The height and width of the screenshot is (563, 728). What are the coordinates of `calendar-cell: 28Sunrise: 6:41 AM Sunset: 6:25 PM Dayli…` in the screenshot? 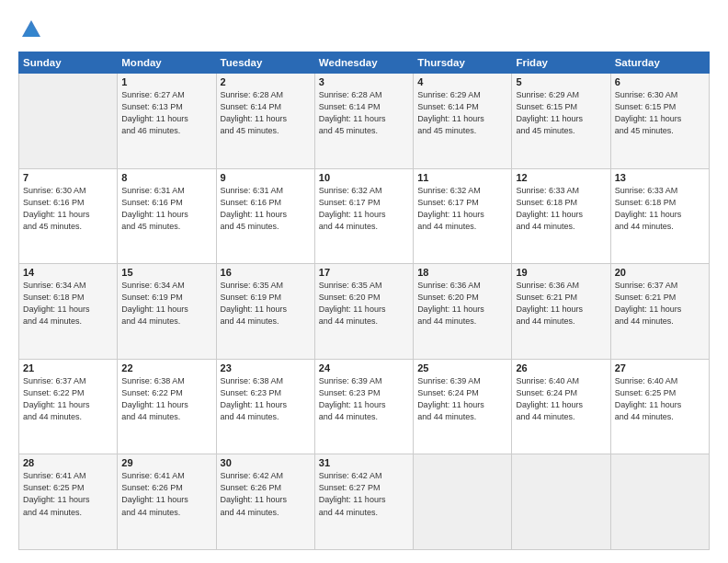 It's located at (68, 502).